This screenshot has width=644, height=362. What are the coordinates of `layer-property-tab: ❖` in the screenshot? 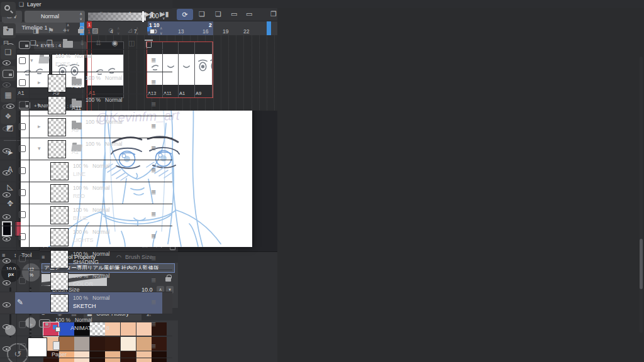 It's located at (8, 116).